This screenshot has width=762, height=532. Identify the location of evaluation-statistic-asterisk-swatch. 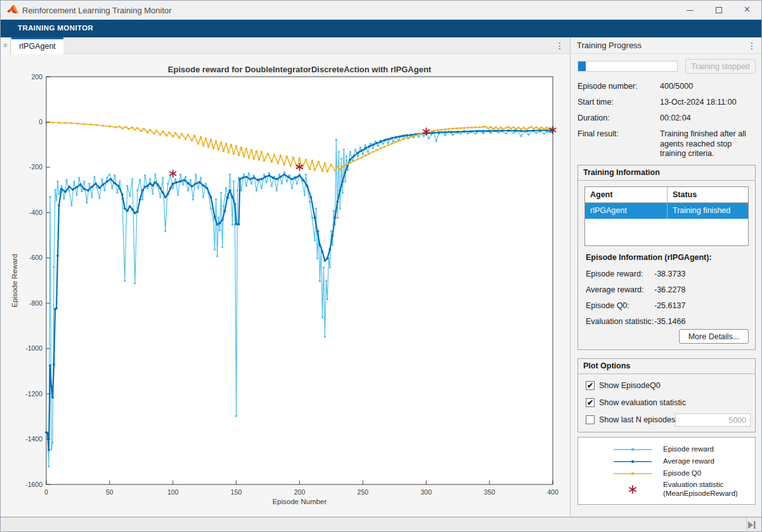
(633, 490).